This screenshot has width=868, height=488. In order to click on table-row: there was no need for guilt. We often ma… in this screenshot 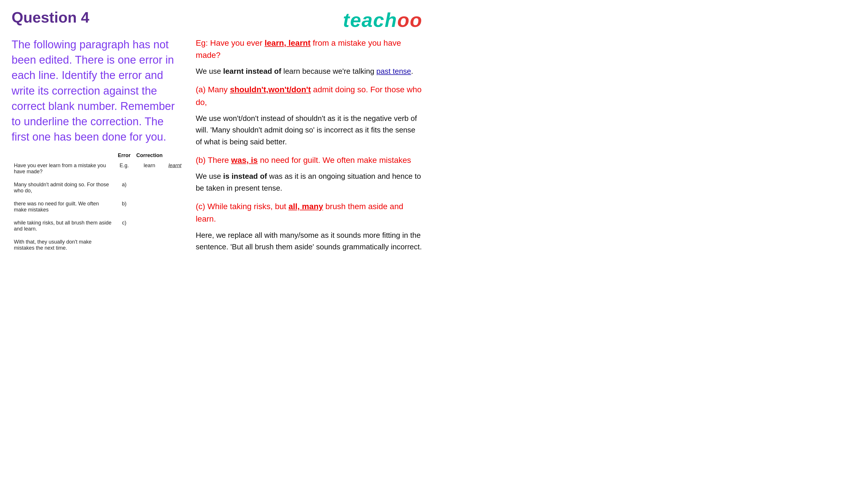, I will do `click(98, 207)`.